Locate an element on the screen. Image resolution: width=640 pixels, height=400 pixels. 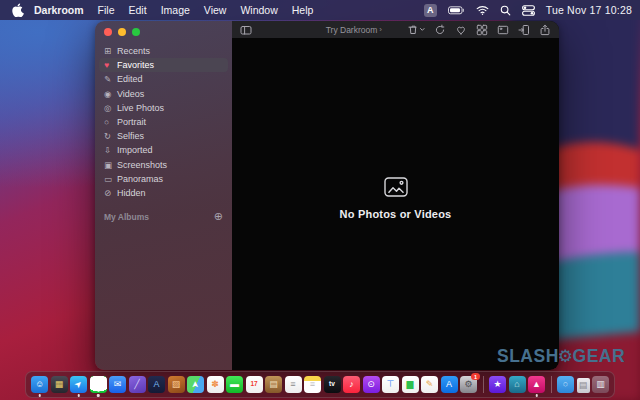
wifi-icon is located at coordinates (482, 10).